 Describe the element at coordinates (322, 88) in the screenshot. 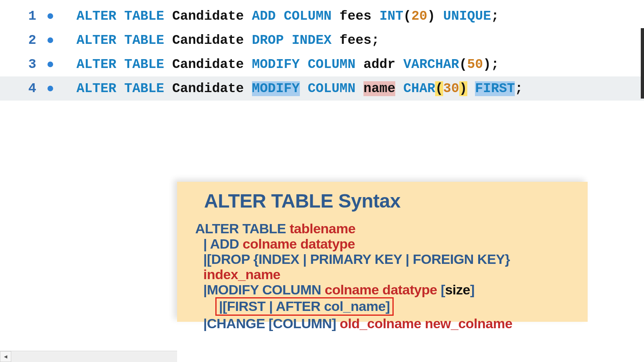

I see `code-line: 4ALTER TABLE Candidate MODIFY COLUMN nam…` at that location.